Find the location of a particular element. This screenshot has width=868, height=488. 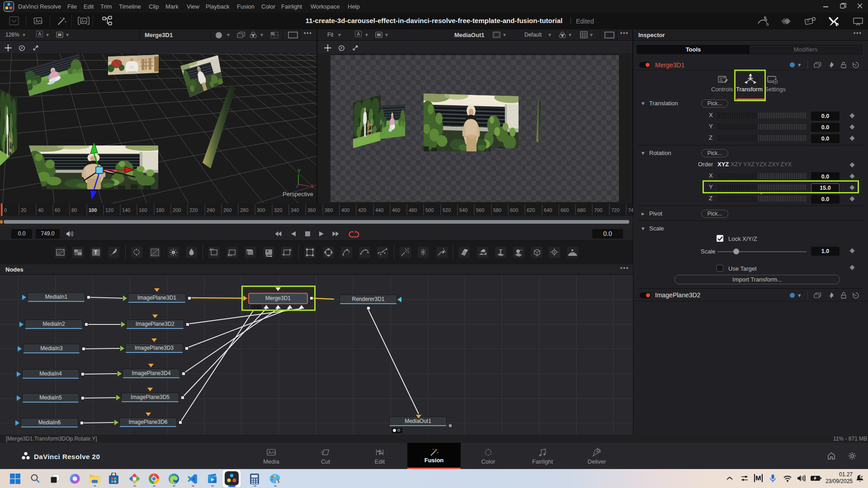

svg-text: 240 is located at coordinates (211, 210).